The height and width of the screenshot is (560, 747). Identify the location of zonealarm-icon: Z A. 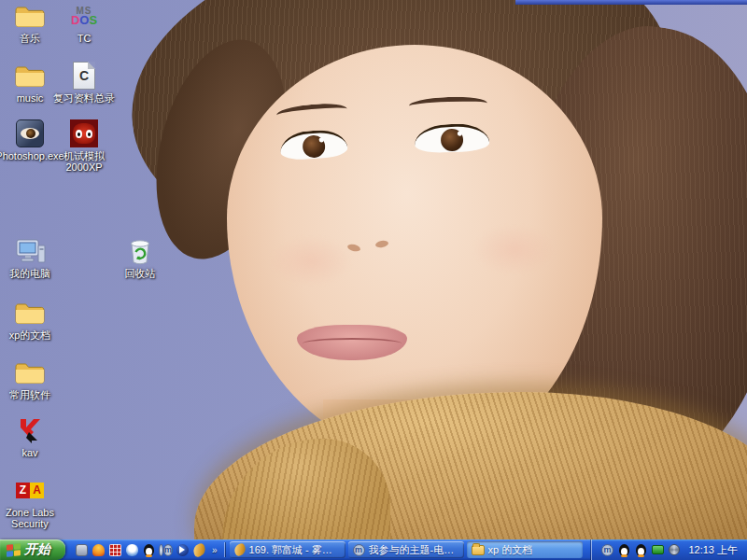
(30, 490).